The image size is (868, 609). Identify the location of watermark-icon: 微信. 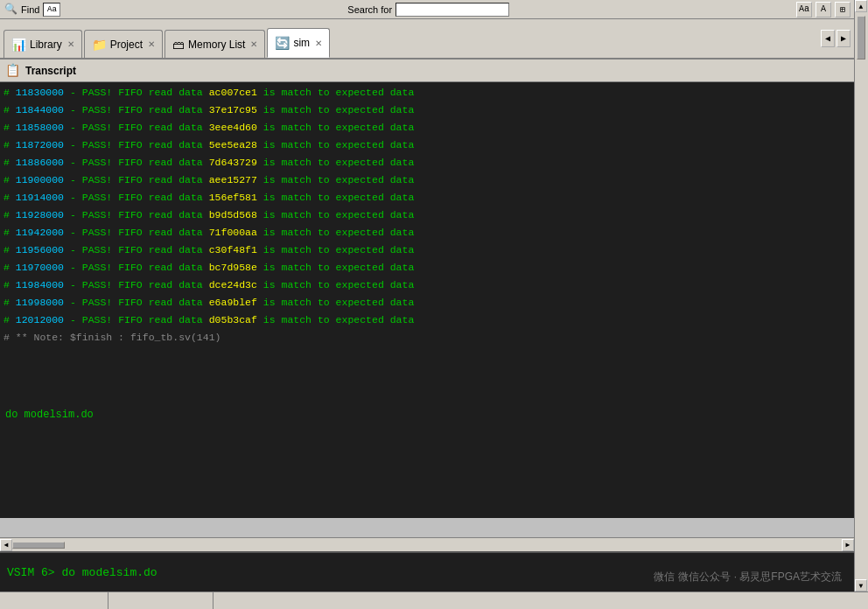
(664, 578).